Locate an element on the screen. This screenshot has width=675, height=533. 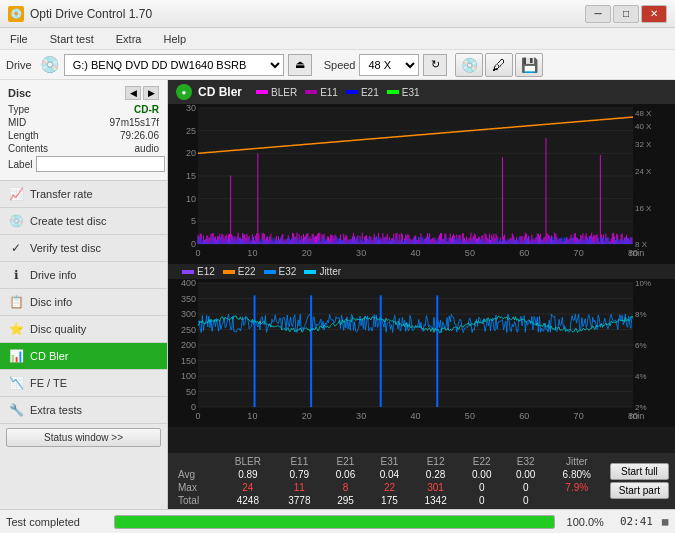
disc-prev: ◀ is located at coordinates (133, 93).